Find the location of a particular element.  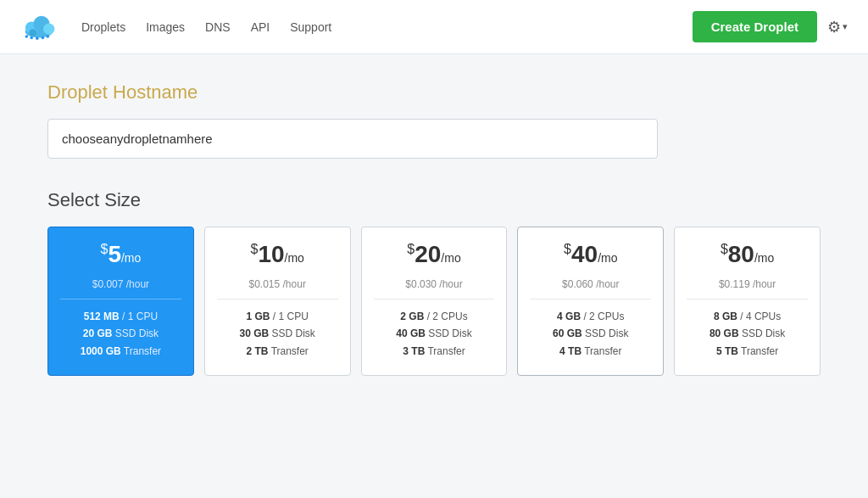

nav-dns: DNS is located at coordinates (218, 27).